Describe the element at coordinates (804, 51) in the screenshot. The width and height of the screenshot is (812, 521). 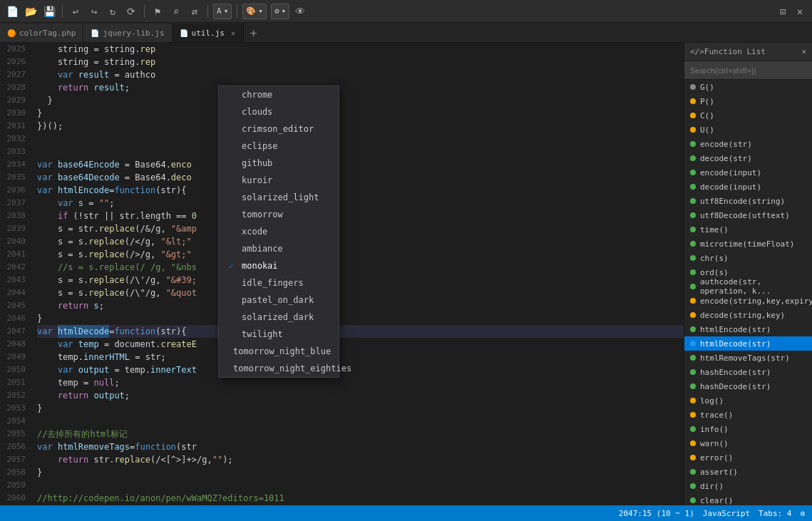
I see `panel-close-icon: ×` at that location.